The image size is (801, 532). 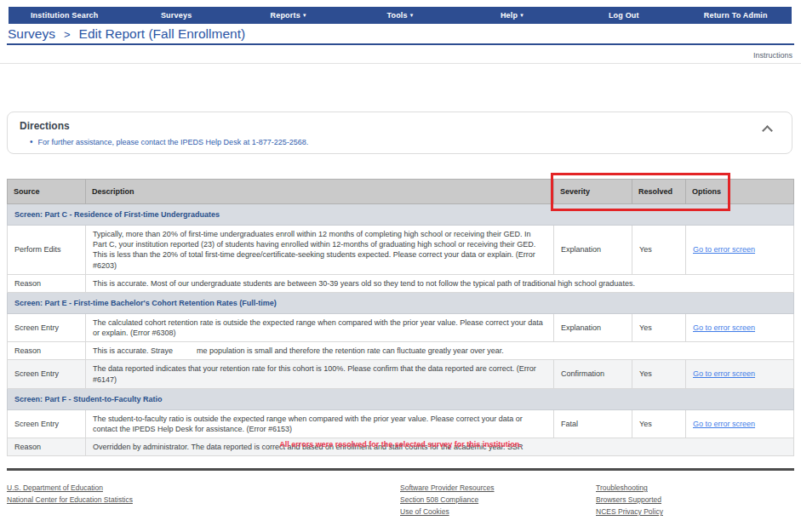 I want to click on footer-link: Use of Cookies, so click(x=425, y=512).